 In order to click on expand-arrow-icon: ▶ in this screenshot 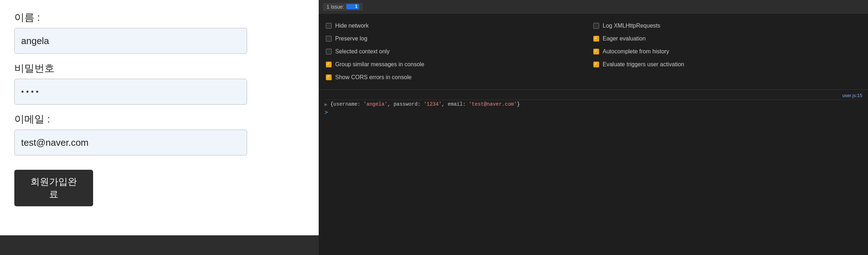, I will do `click(326, 105)`.